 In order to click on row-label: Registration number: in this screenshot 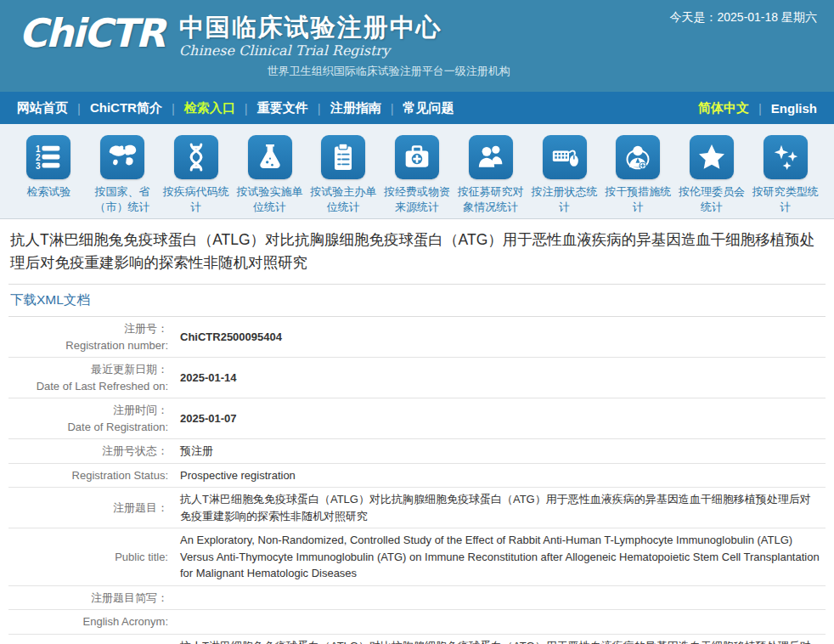, I will do `click(88, 346)`.